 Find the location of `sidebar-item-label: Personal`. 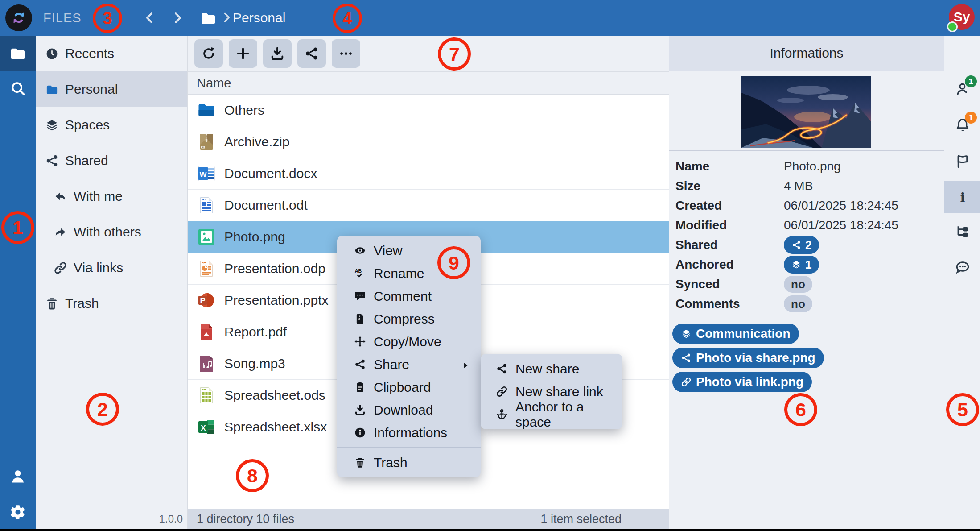

sidebar-item-label: Personal is located at coordinates (91, 89).